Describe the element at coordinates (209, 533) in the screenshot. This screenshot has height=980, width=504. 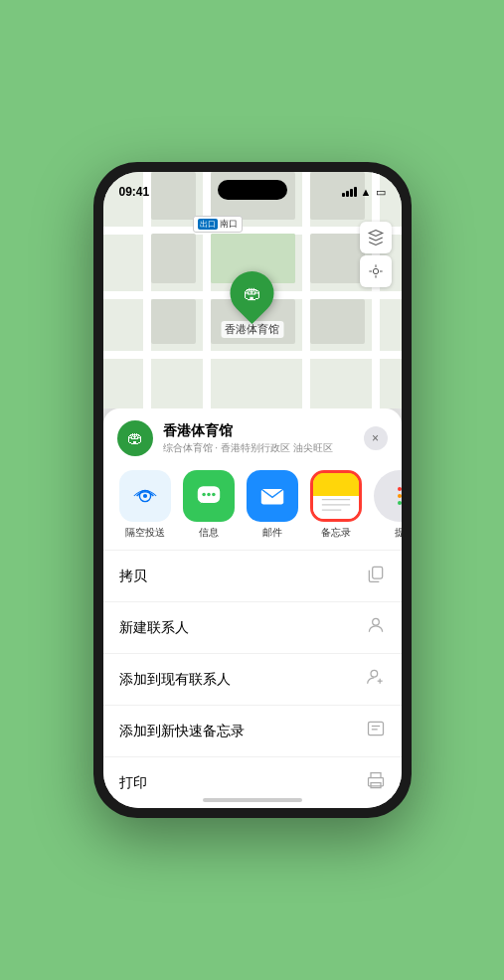
I see `messages-label: 信息` at that location.